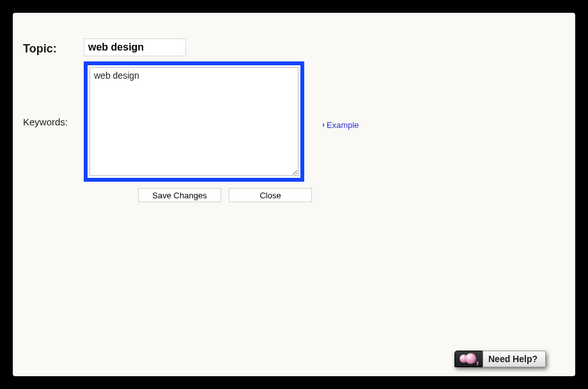  Describe the element at coordinates (194, 122) in the screenshot. I see `keywords-textarea` at that location.